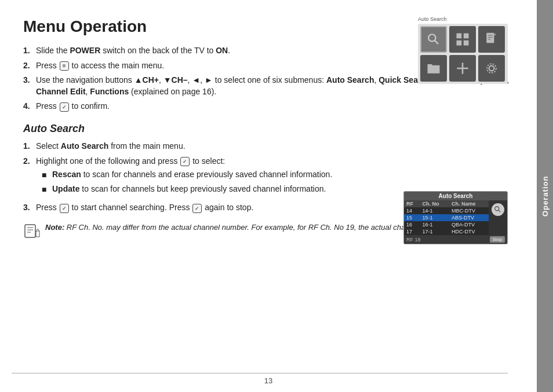 This screenshot has height=392, width=553. What do you see at coordinates (30, 86) in the screenshot?
I see `step3-number: 3.` at bounding box center [30, 86].